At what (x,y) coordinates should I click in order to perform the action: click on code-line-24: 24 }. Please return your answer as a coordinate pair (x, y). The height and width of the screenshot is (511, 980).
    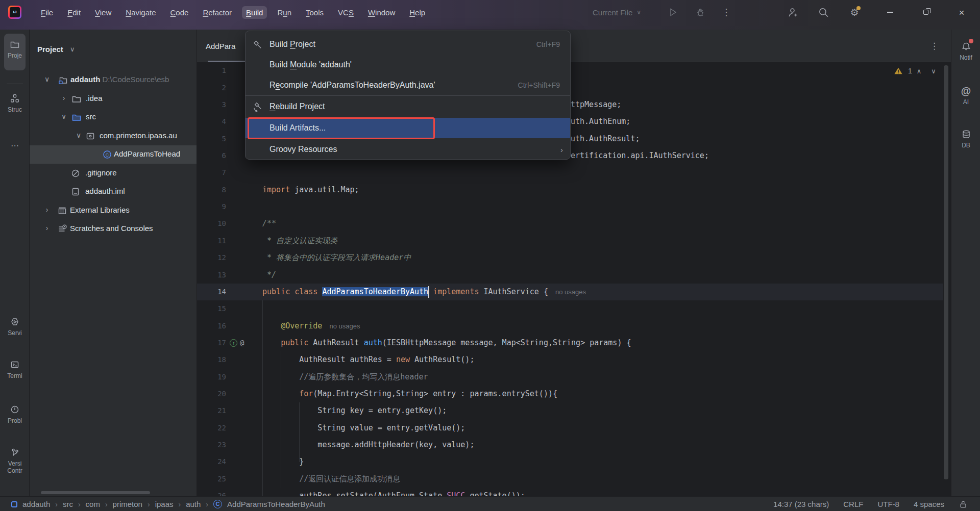
    Looking at the image, I should click on (570, 462).